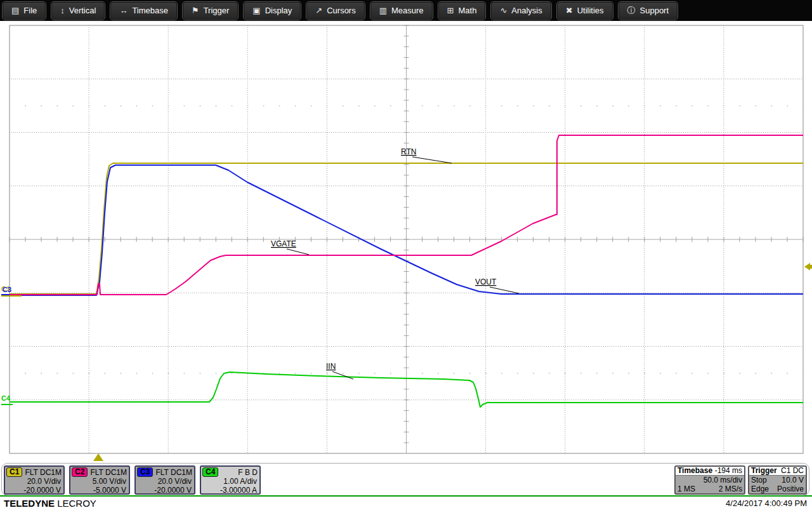  What do you see at coordinates (759, 480) in the screenshot?
I see `trigger-mode: Stop` at bounding box center [759, 480].